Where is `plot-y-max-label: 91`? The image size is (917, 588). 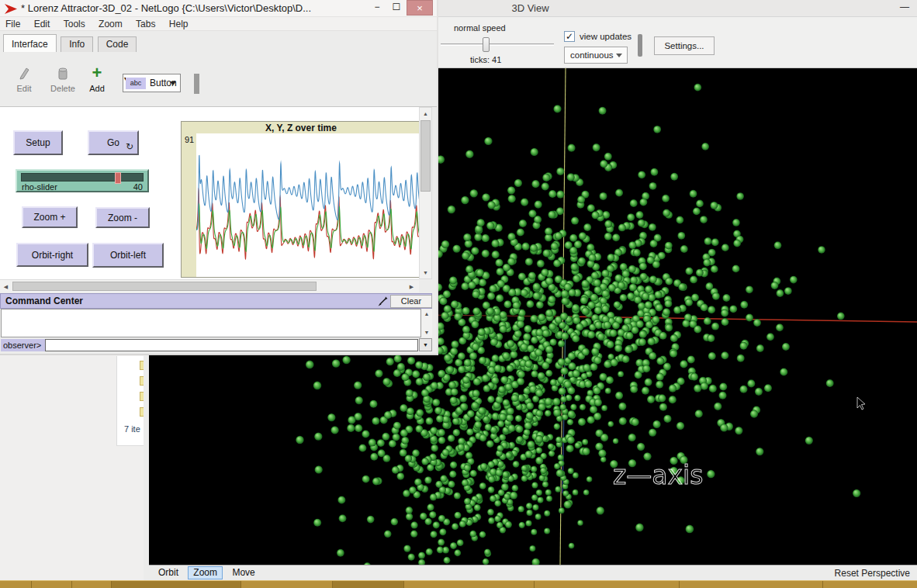 plot-y-max-label: 91 is located at coordinates (189, 140).